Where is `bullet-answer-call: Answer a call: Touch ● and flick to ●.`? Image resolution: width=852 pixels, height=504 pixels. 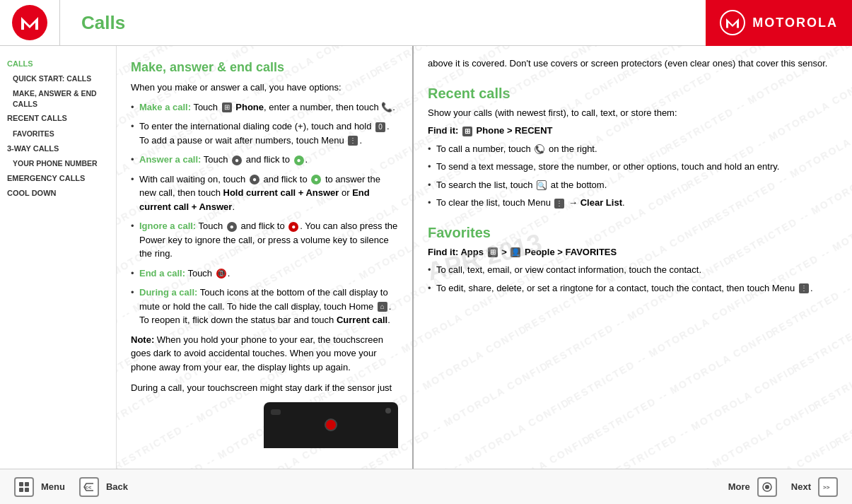 bullet-answer-call: Answer a call: Touch ● and flick to ●. is located at coordinates (264, 160).